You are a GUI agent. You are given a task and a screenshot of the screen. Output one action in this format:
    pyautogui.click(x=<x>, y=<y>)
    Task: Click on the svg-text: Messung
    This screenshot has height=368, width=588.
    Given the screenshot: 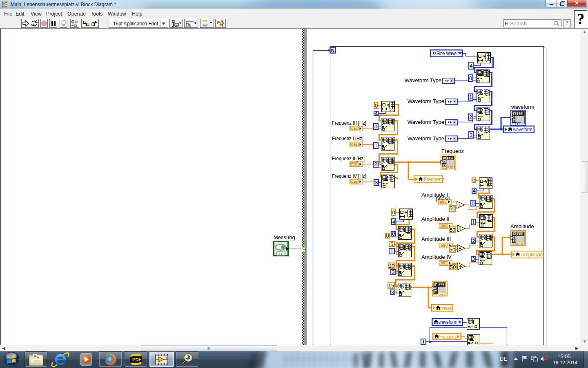 What is the action you would take?
    pyautogui.click(x=284, y=237)
    